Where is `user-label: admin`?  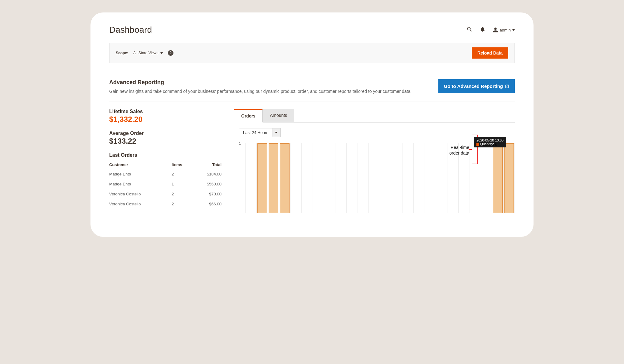
user-label: admin is located at coordinates (505, 30).